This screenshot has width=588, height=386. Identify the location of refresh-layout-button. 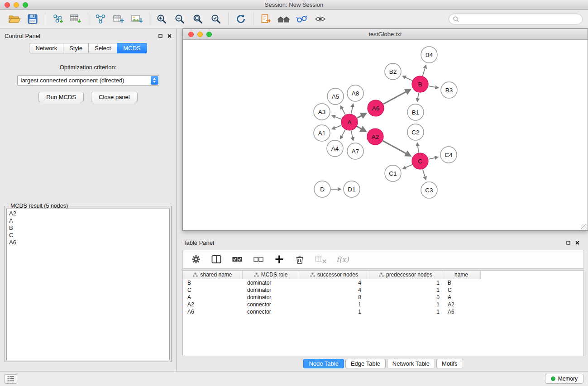
(241, 19).